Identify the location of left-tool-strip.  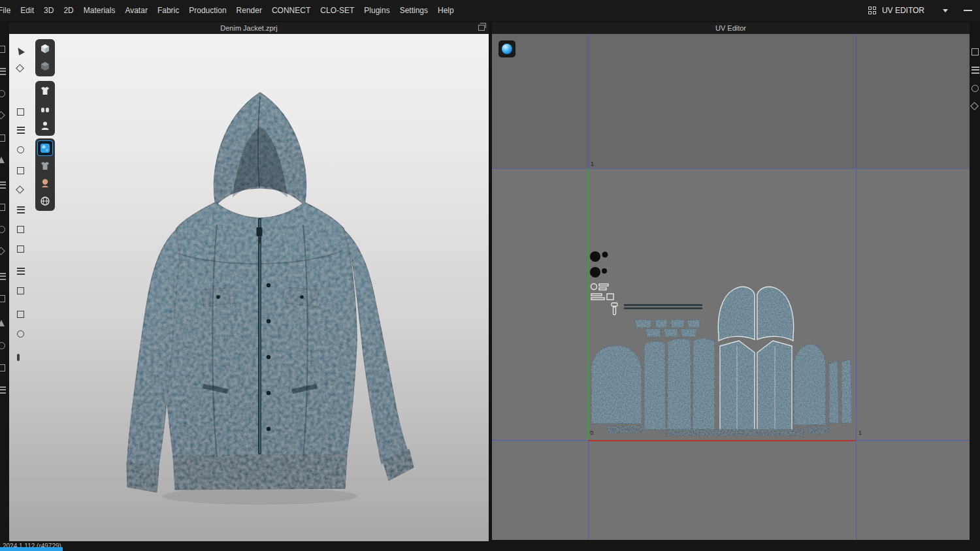
(5, 282).